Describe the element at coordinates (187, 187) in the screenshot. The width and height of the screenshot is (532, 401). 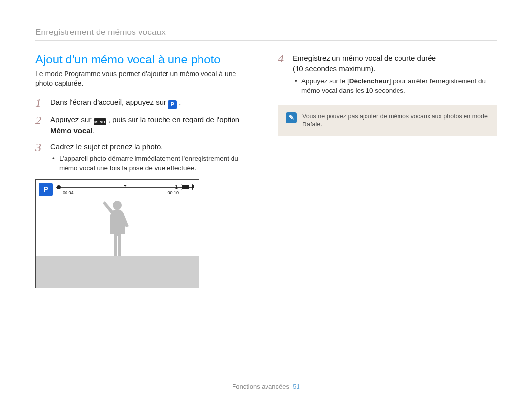
I see `battery-icon` at that location.